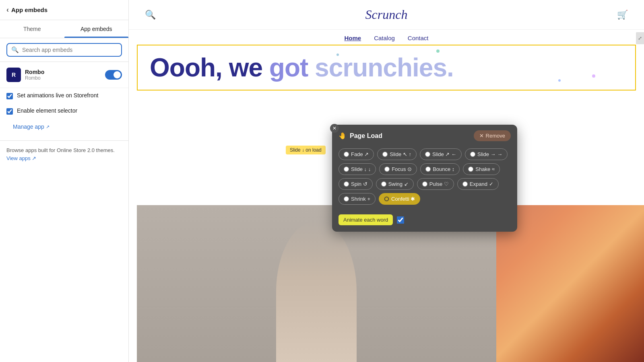 The image size is (644, 362). Describe the element at coordinates (418, 38) in the screenshot. I see `nav-contact: Contact` at that location.